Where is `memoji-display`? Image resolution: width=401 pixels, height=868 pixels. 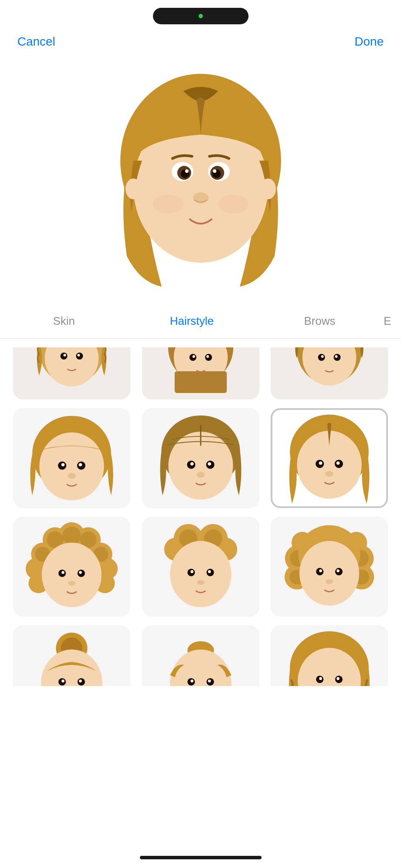
memoji-display is located at coordinates (201, 182).